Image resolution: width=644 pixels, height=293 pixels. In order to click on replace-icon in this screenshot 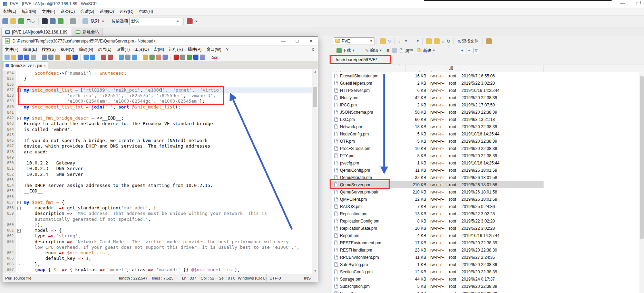, I will do `click(92, 57)`.